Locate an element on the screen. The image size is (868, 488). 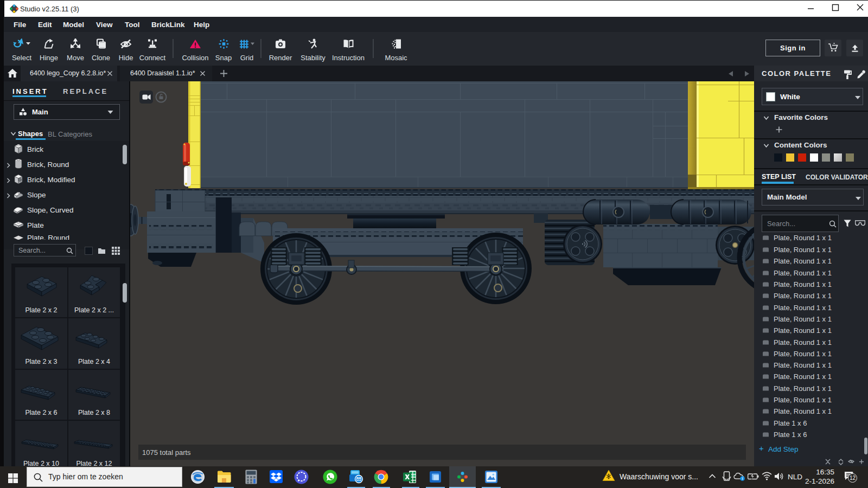
svg-text: i is located at coordinates (743, 478).